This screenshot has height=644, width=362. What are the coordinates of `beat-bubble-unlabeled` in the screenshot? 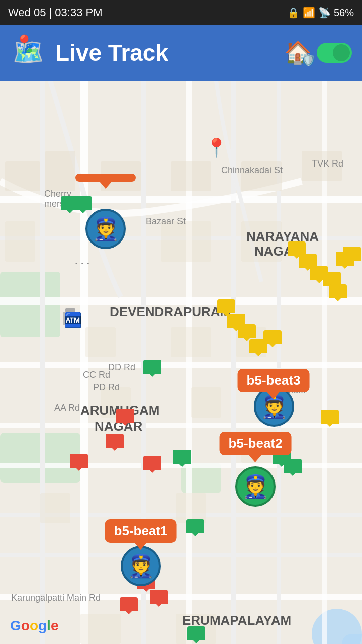 It's located at (106, 178).